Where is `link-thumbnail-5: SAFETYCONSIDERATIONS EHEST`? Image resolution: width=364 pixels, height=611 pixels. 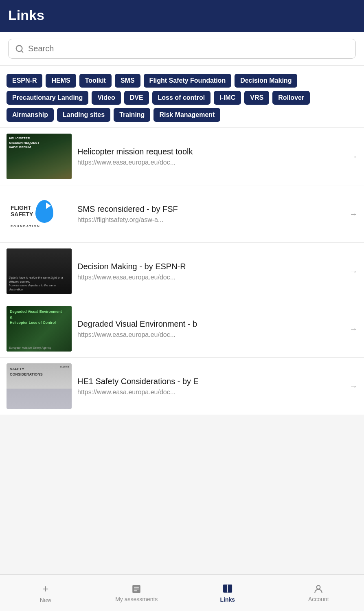 link-thumbnail-5: SAFETYCONSIDERATIONS EHEST is located at coordinates (39, 386).